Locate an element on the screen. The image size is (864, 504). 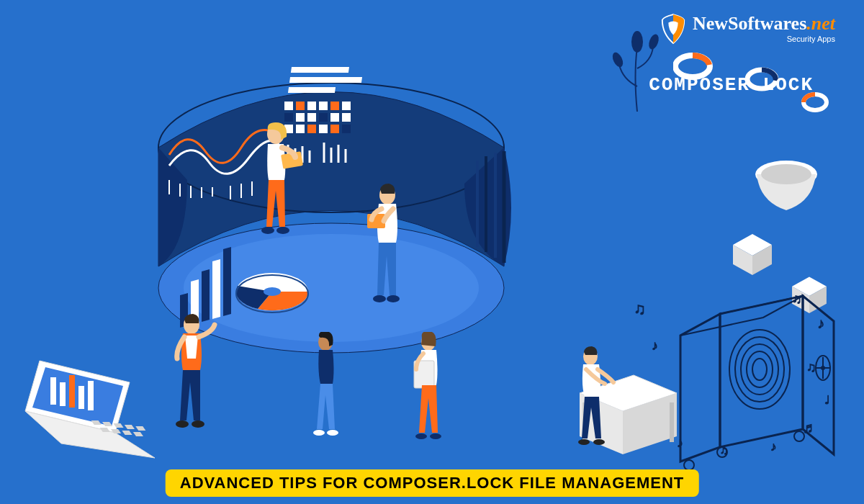
person-woman-walking is located at coordinates (325, 395).